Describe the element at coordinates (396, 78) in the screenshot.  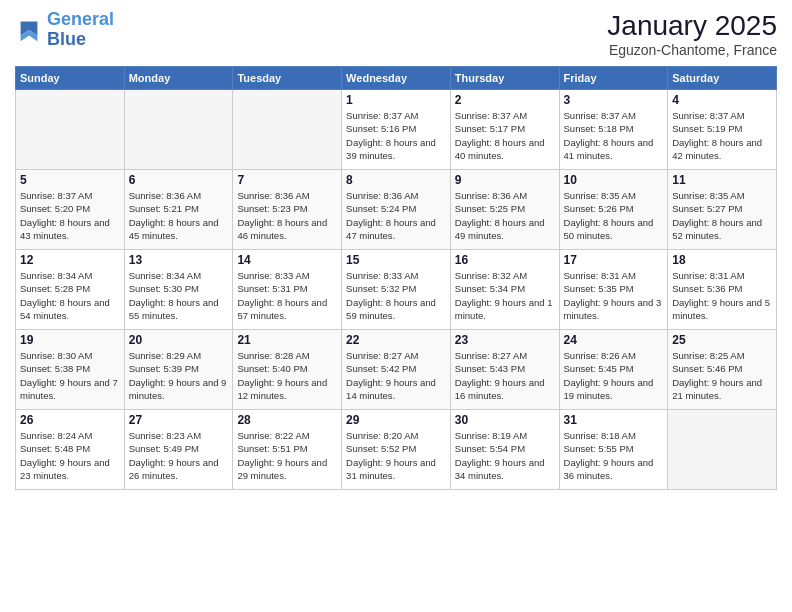
I see `weekday-header-wednesday: Wednesday` at that location.